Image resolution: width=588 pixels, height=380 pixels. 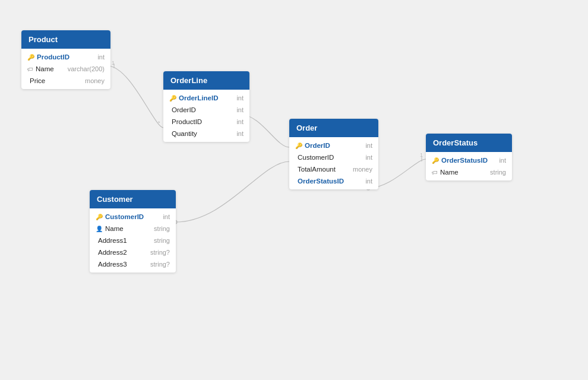 I want to click on table-row: TotalAmount money, so click(x=334, y=169).